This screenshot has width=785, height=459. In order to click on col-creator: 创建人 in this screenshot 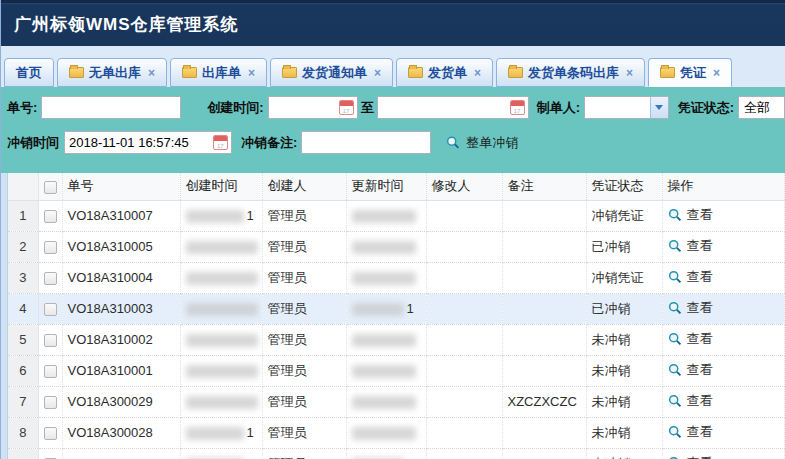, I will do `click(304, 186)`.